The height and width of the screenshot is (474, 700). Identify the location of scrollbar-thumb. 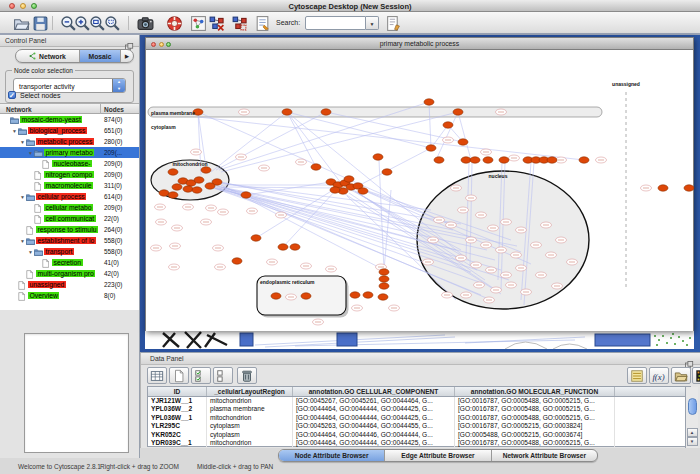
(692, 406).